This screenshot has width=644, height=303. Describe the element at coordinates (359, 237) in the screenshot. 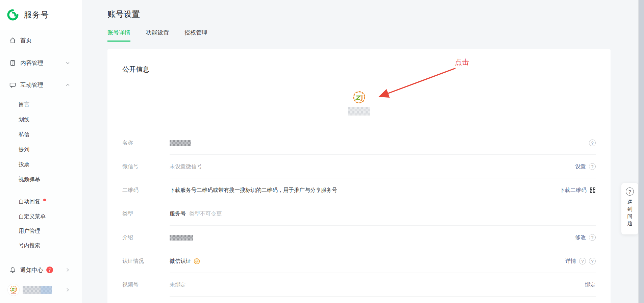

I see `row-introduction: 介绍 修改 ?` at that location.